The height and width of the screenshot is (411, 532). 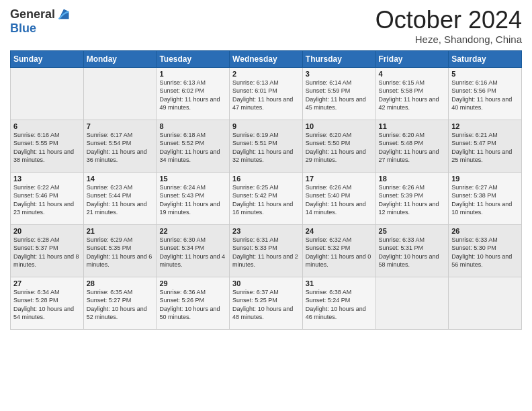 What do you see at coordinates (47, 59) in the screenshot?
I see `header-sunday: Sunday` at bounding box center [47, 59].